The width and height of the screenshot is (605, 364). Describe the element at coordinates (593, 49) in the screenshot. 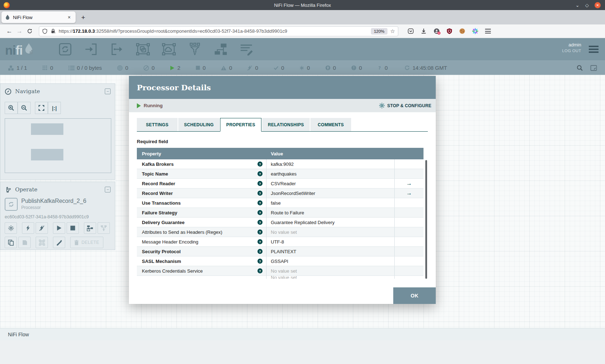

I see `nifi-global-menu-icon` at that location.